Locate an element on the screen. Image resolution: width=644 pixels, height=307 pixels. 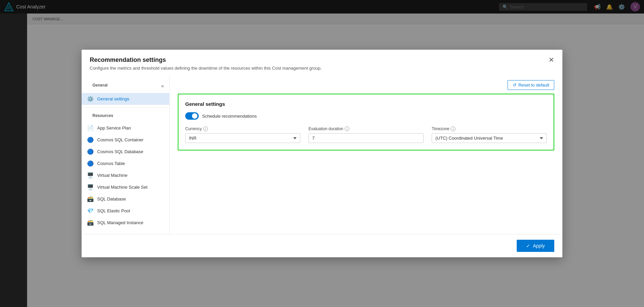
nav-item-sql-elastic-pool: 💎 SQL Elastic Pool is located at coordinates (125, 211).